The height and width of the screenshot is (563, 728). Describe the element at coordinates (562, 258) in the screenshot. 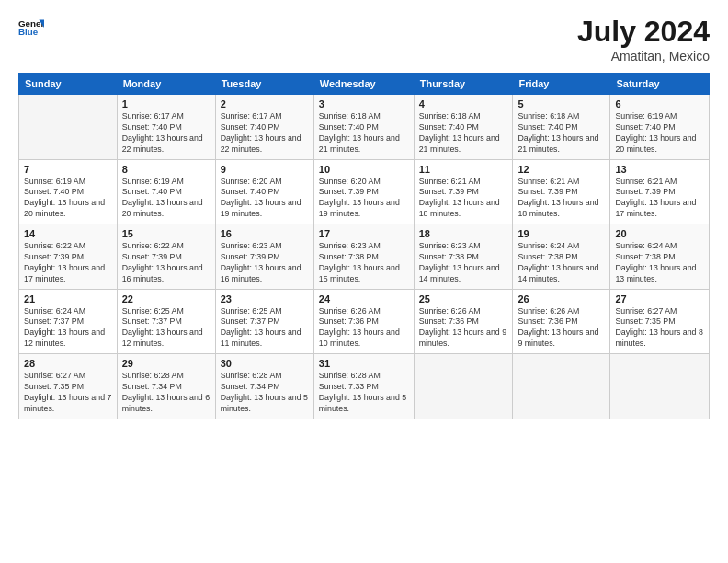

I see `calendar-cell: 19Sunrise: 6:24 AMSunset: 7:38 PMDayligh…` at that location.